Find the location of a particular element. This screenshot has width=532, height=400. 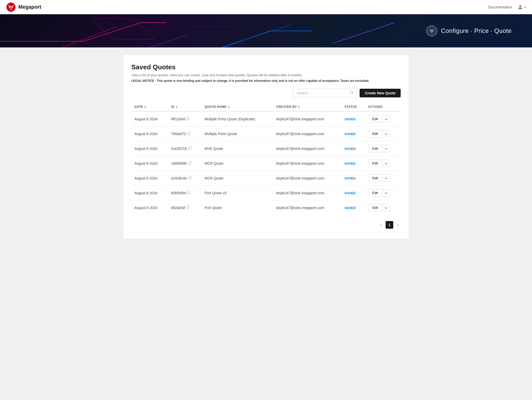

cell-quote-name: Multiple Ports Quote is located at coordinates (237, 134).